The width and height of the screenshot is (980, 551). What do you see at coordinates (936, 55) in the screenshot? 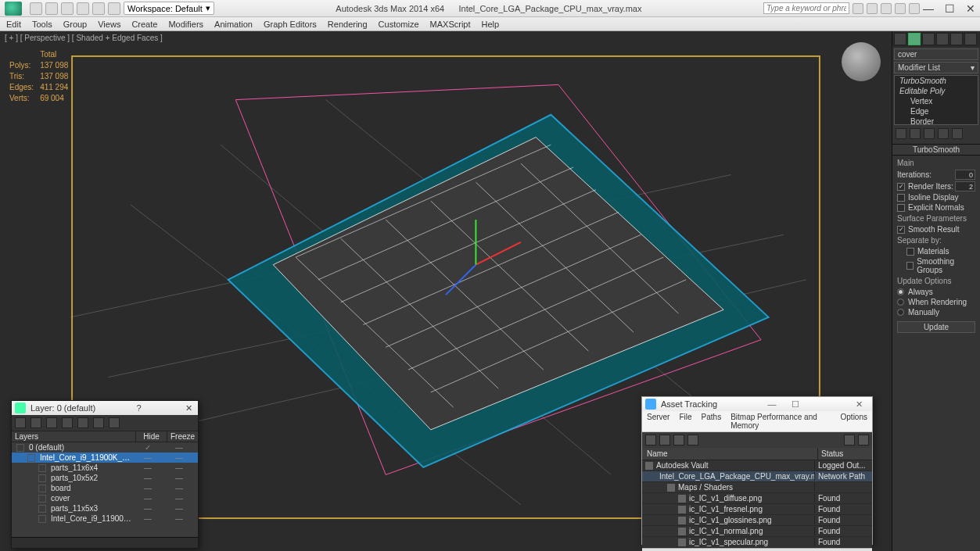
I see `object-name-field: cover` at bounding box center [936, 55].